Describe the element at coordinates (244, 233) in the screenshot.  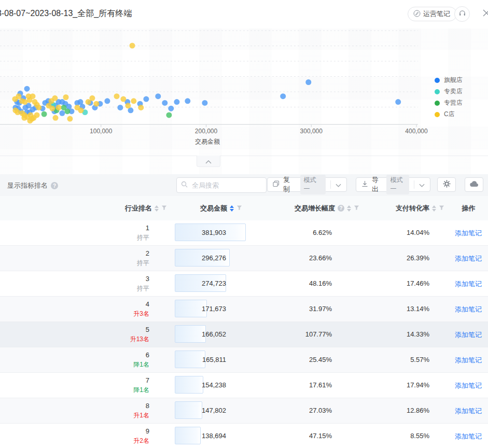
I see `table-row: 1 持平 381,903 6.62% 14.04% 添加笔记` at that location.